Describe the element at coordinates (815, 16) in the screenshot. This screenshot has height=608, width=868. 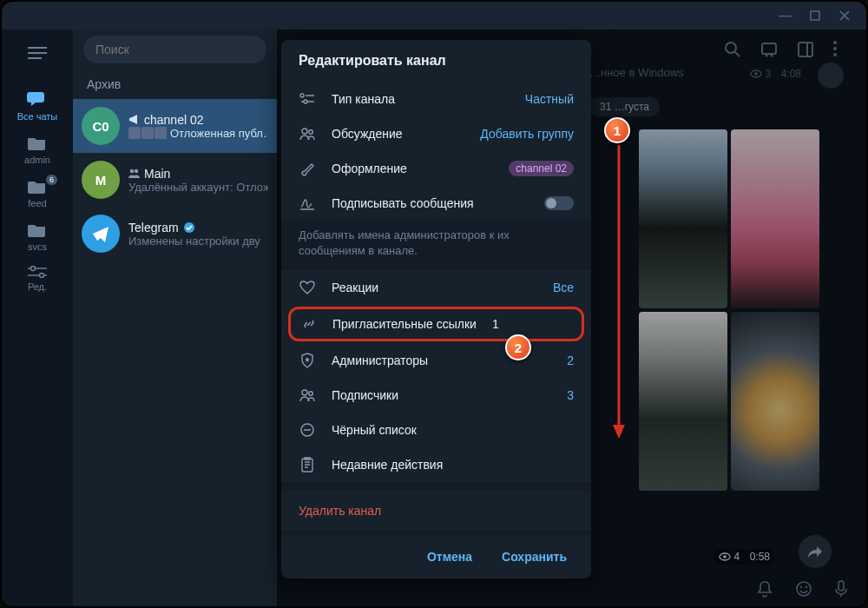
I see `window-maximize-button` at that location.